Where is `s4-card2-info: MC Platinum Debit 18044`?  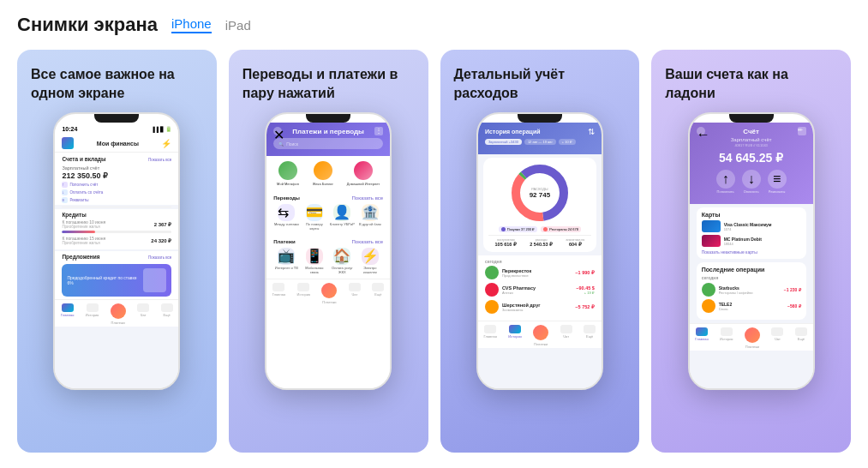 s4-card2-info: MC Platinum Debit 18044 is located at coordinates (763, 242).